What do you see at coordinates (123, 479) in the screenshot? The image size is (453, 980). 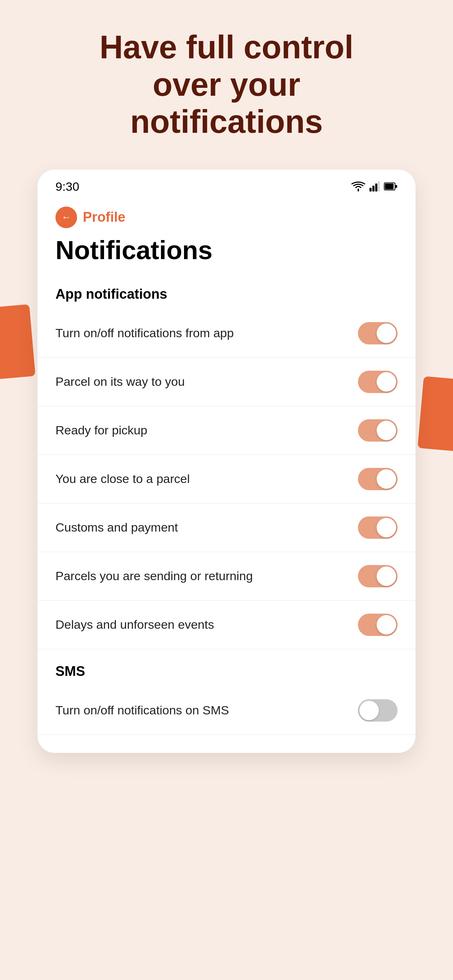 I see `setting-label-close-to-parcel: You are close to a parcel` at bounding box center [123, 479].